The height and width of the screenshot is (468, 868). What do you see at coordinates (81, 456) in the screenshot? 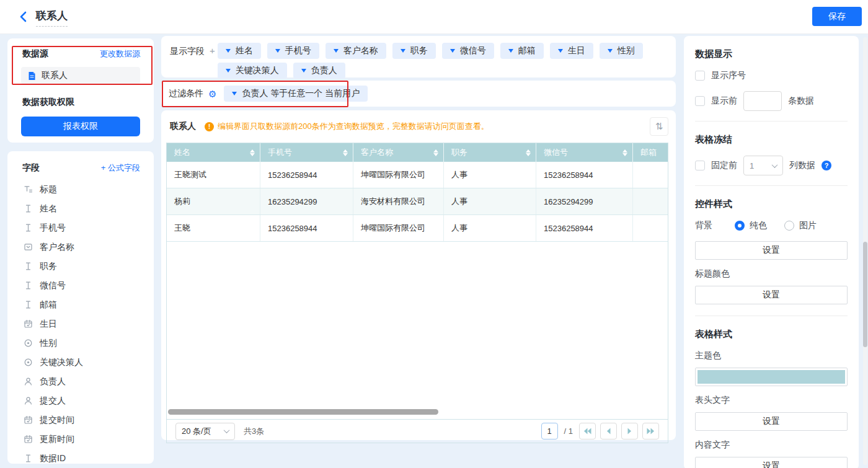
I see `field-list-item: 数据ID` at bounding box center [81, 456].